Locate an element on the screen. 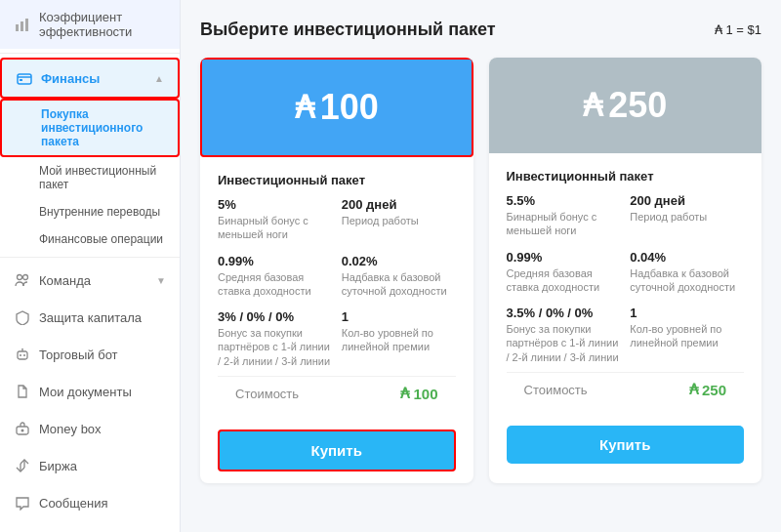 The image size is (781, 532). card-100-field-0-label: Бинарный бонус с меньшей ноги is located at coordinates (275, 228).